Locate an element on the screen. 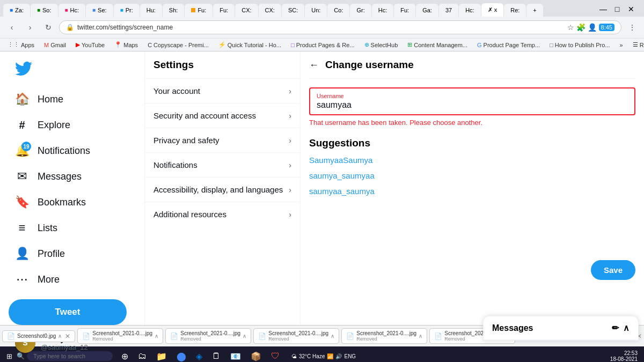  tab-un: Un: is located at coordinates (316, 10).